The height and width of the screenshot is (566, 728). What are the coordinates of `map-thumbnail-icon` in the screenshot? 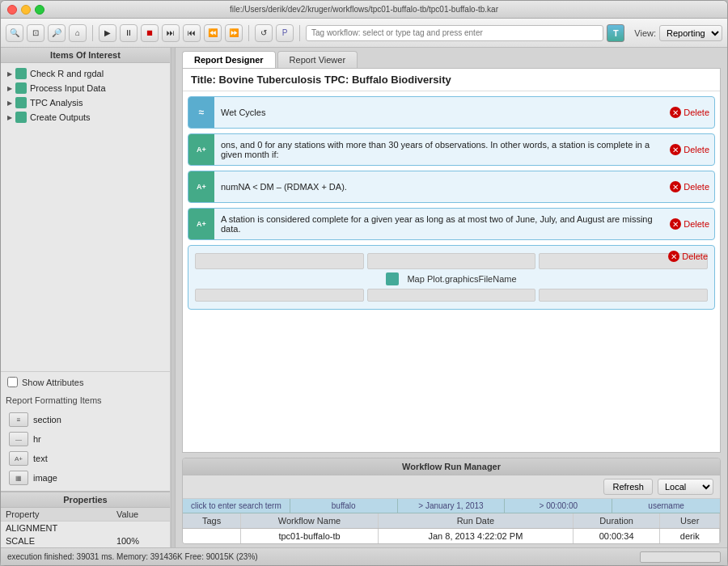 It's located at (392, 279).